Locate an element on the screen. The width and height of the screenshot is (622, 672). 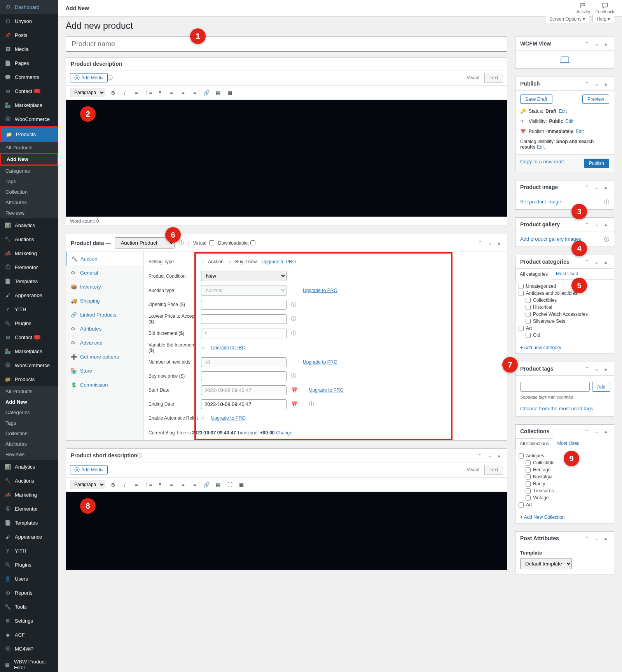
sidebar-subitem-categories: Categories is located at coordinates (29, 412).